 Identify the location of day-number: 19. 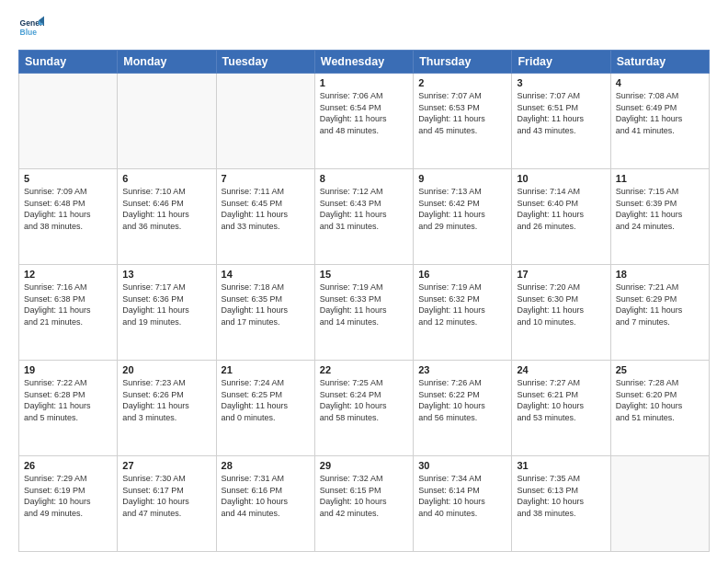
(68, 370).